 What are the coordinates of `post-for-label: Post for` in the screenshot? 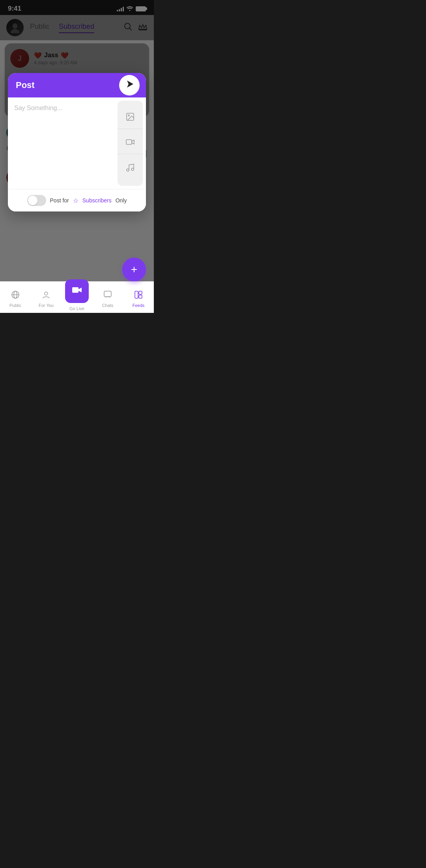 It's located at (60, 200).